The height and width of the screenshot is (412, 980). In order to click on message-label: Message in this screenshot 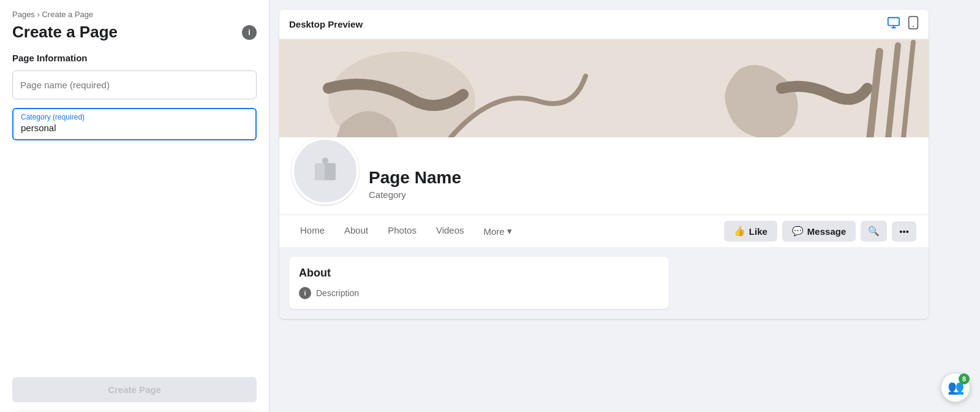, I will do `click(827, 232)`.